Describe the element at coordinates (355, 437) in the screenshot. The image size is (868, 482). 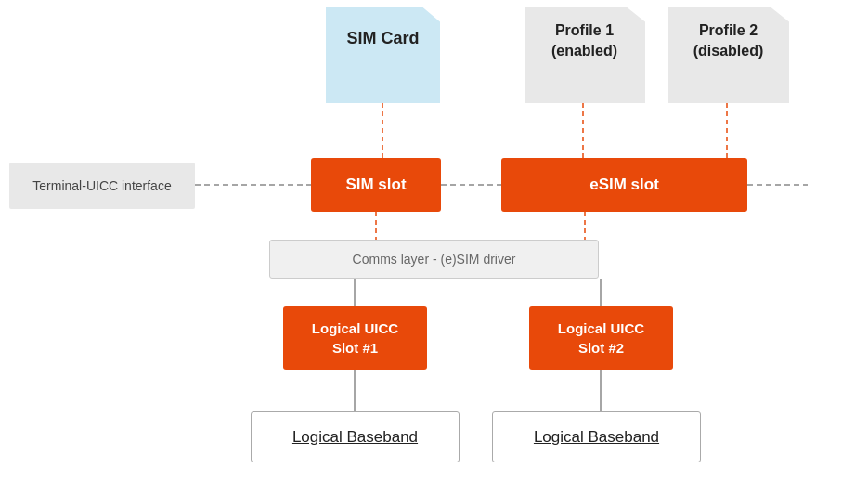
I see `logical-baseband-1-label: Logical Baseband` at that location.